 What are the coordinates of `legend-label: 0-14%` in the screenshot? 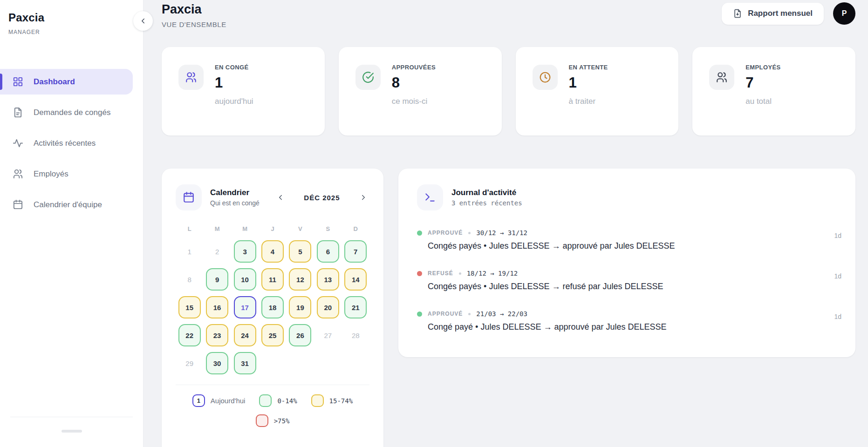 It's located at (287, 401).